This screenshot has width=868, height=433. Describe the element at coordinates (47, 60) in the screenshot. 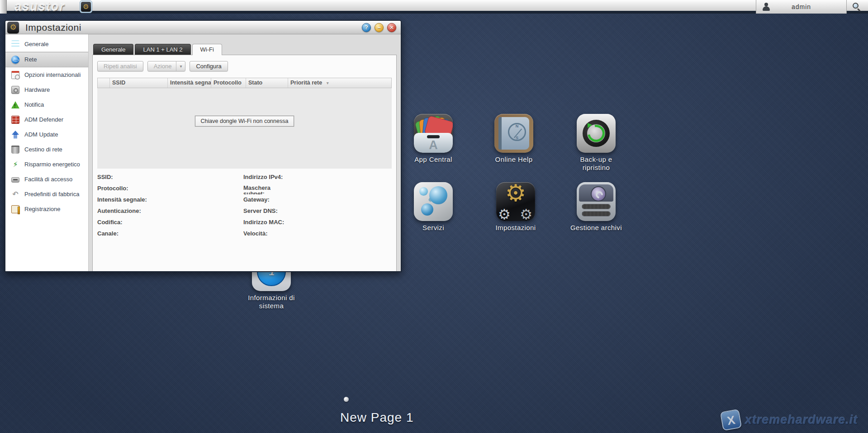

I see `sidebar-item-rete: Rete` at that location.